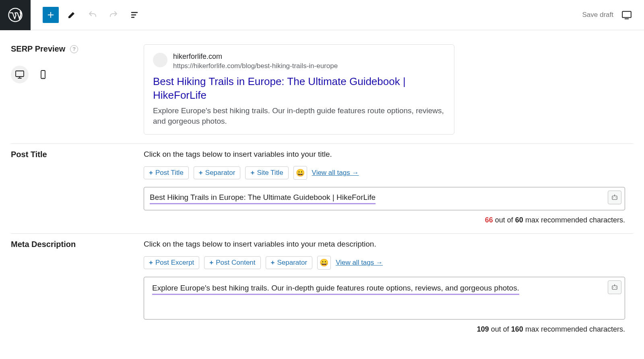 This screenshot has height=359, width=644. Describe the element at coordinates (43, 75) in the screenshot. I see `mobile-preview-button` at that location.